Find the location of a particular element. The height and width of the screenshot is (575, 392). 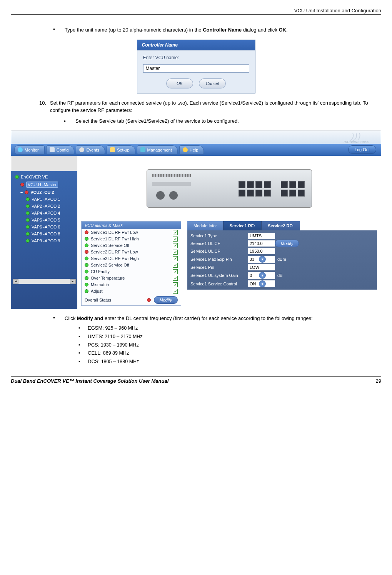

service-body: Service1 Type UMTS Service1 DL CF 2140.0… is located at coordinates (282, 260).